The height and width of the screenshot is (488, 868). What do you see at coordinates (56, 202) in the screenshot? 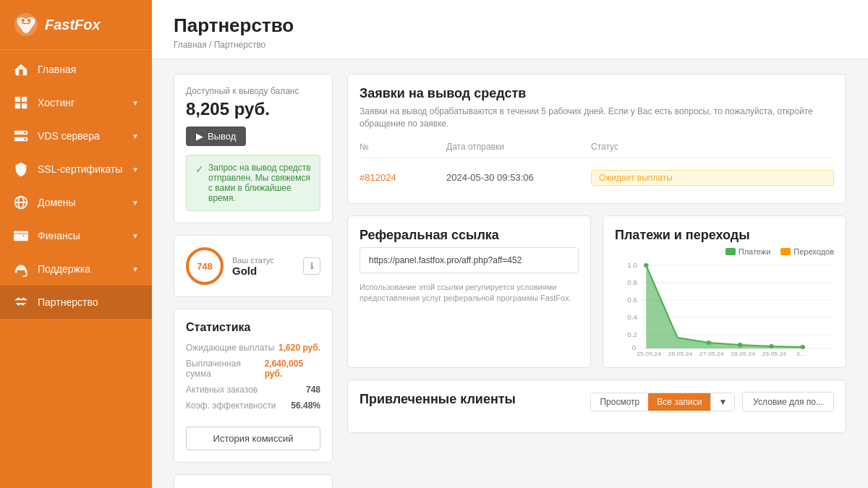
I see `sidebar-item-domains-label: Домены` at bounding box center [56, 202].